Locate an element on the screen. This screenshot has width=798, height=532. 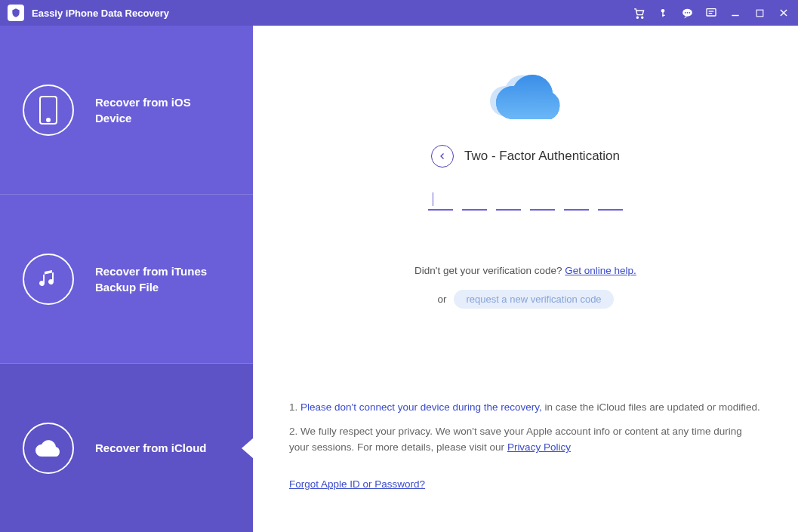
sidebar-item-ios-device: Recover from iOS Device is located at coordinates (127, 110).